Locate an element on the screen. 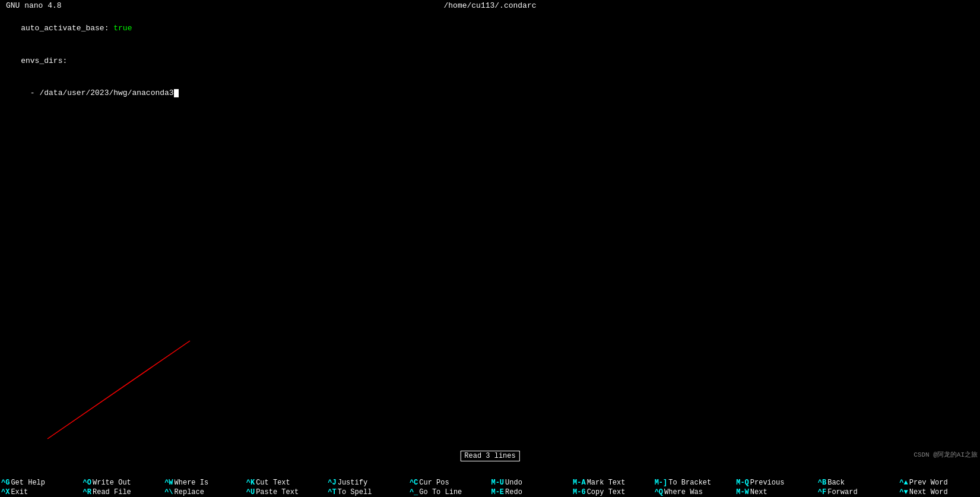 This screenshot has height=497, width=980. shortcut-key: ^O is located at coordinates (87, 483).